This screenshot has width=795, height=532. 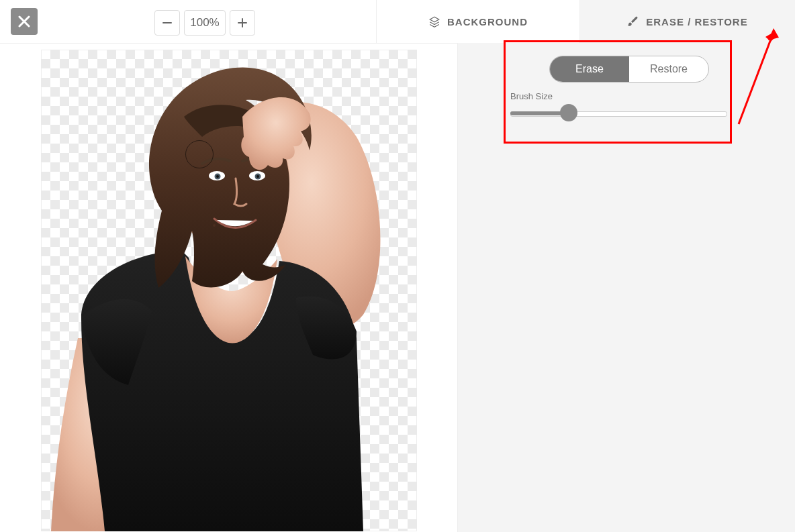 What do you see at coordinates (24, 21) in the screenshot?
I see `close-button` at bounding box center [24, 21].